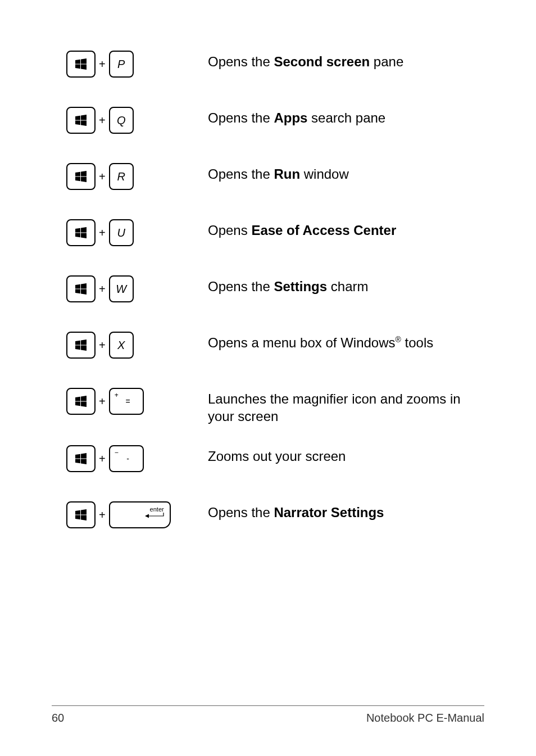 The width and height of the screenshot is (536, 756). What do you see at coordinates (275, 64) in the screenshot?
I see `shortcut-row: +POpens the Second screen pane` at bounding box center [275, 64].